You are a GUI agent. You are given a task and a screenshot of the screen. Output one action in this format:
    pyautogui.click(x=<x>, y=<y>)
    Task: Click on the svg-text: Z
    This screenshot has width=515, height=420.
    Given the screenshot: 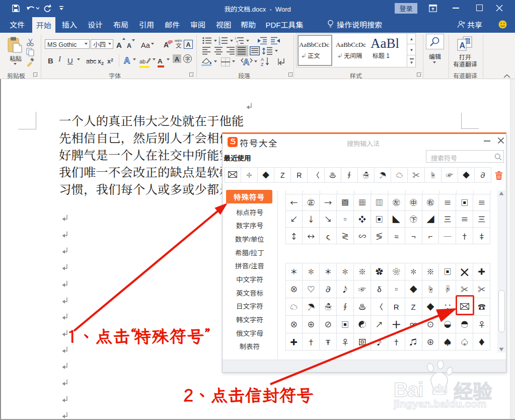 What is the action you would take?
    pyautogui.click(x=262, y=64)
    